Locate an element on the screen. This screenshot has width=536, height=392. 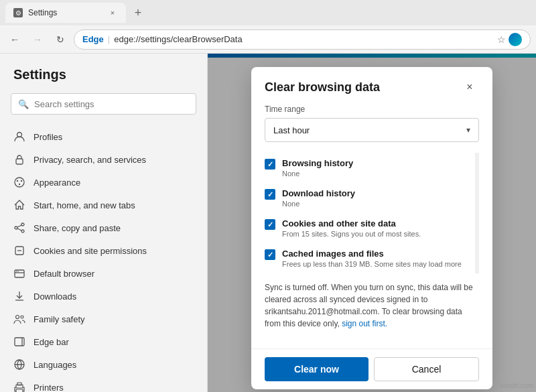
modal-title: Clear browsing data is located at coordinates (322, 87).